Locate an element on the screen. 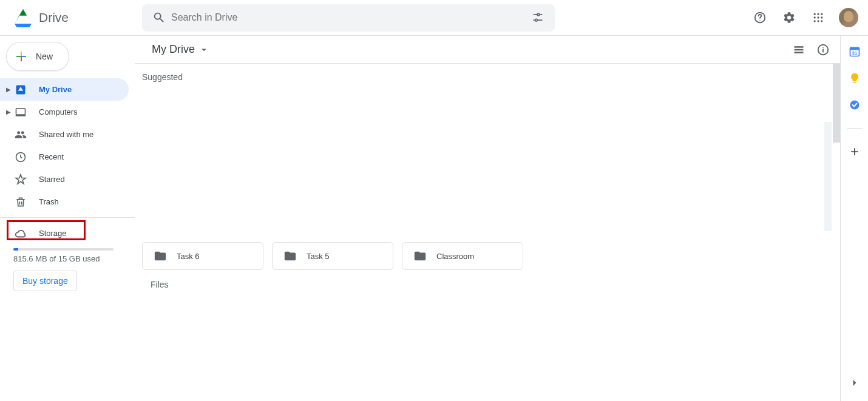 This screenshot has height=401, width=868. calendar-icon: 31 is located at coordinates (855, 52).